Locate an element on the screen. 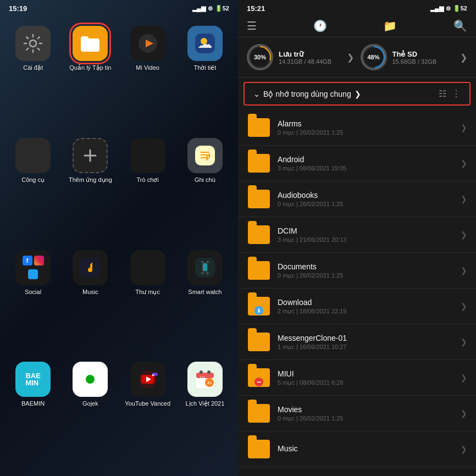  app-label-settings: Cài đặt is located at coordinates (33, 68).